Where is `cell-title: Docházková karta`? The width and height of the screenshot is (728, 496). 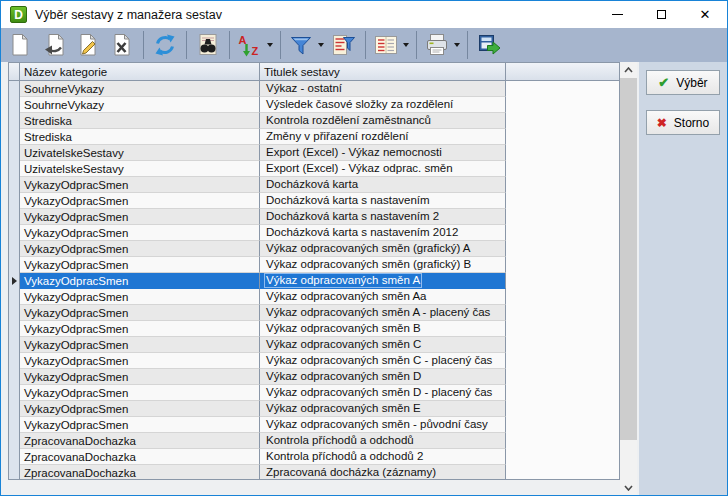 cell-title: Docházková karta is located at coordinates (383, 185).